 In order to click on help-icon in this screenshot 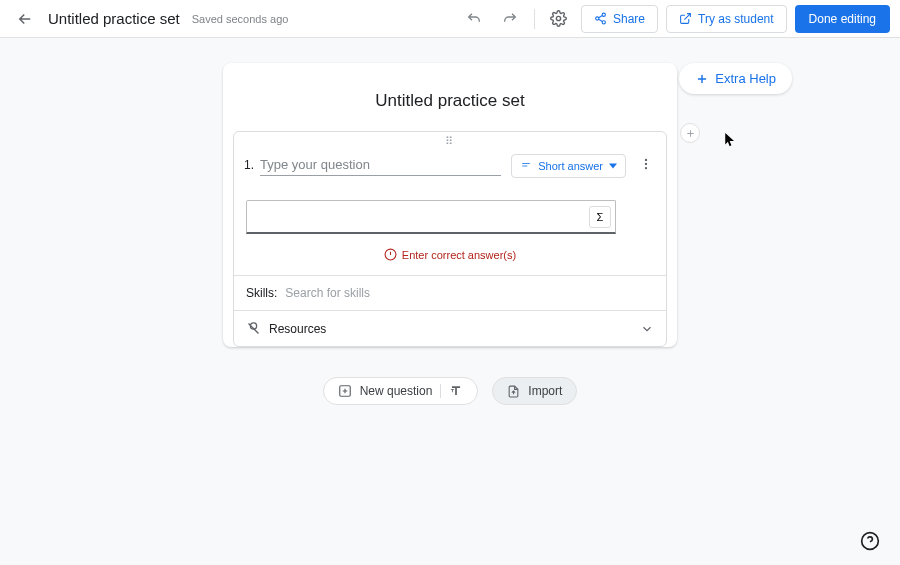, I will do `click(870, 541)`.